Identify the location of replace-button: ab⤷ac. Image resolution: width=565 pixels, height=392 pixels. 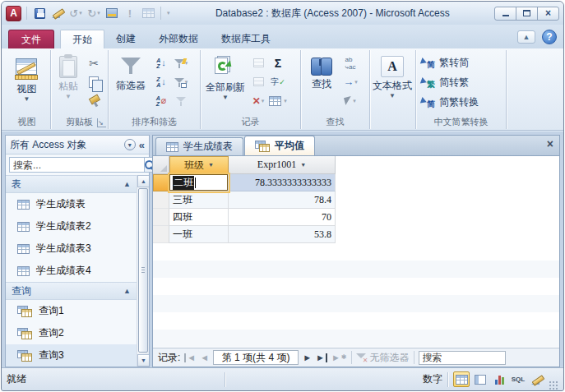
(350, 62).